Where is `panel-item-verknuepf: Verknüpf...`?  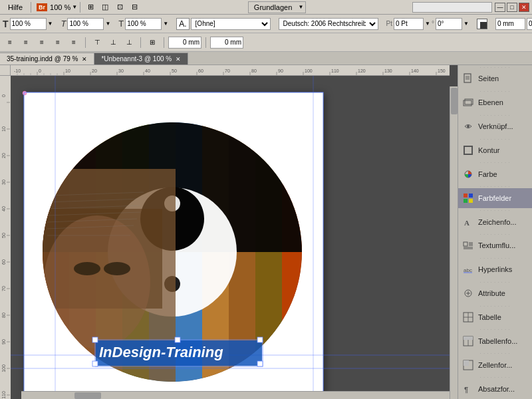 panel-item-verknuepf: Verknüpf... is located at coordinates (495, 127).